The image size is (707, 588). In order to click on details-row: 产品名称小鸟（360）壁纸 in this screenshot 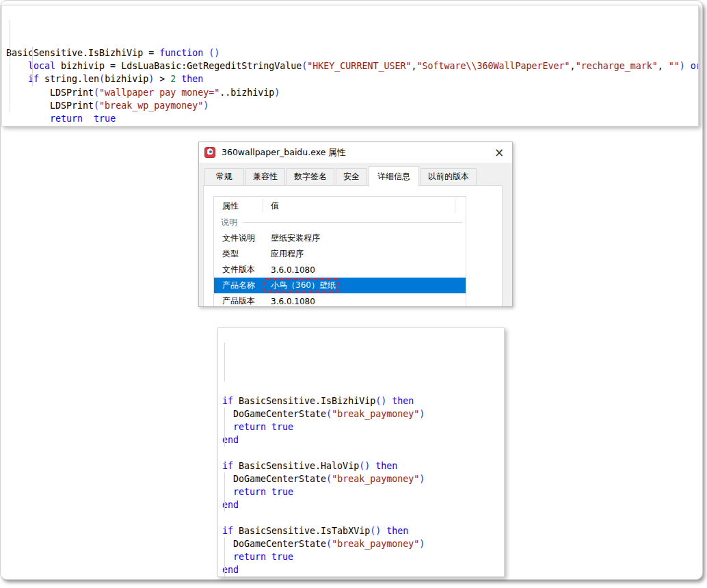, I will do `click(340, 286)`.